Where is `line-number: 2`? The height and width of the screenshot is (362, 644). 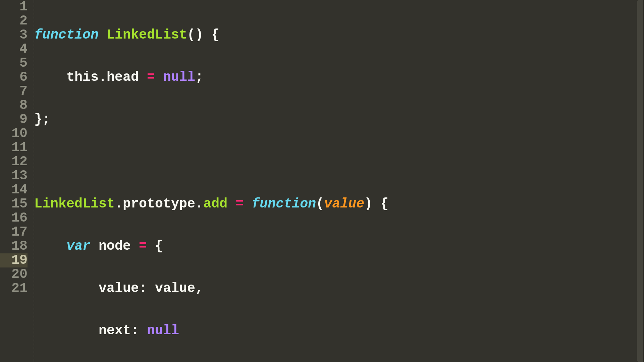 line-number: 2 is located at coordinates (14, 21).